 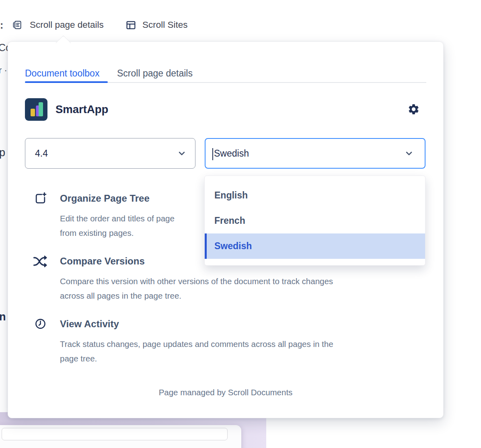 I want to click on journal-icon, so click(x=17, y=25).